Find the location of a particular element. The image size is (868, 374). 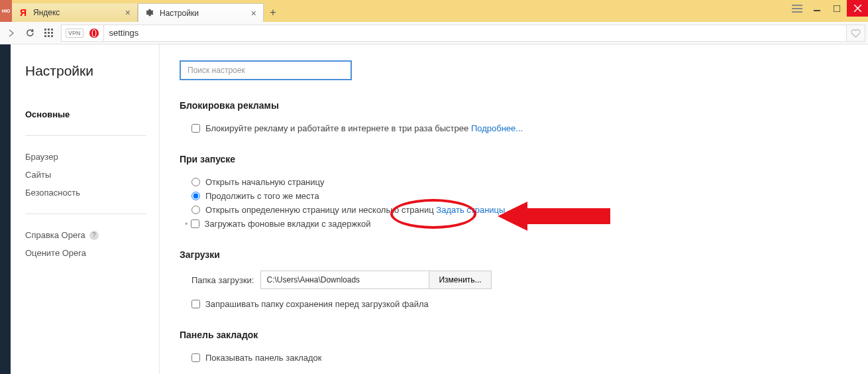

radio-label: Открыть начальную страницу is located at coordinates (265, 182).